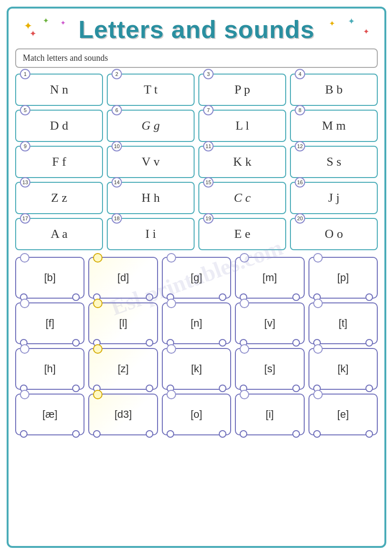 The image size is (392, 555). I want to click on letter-label-10: V v, so click(151, 162).